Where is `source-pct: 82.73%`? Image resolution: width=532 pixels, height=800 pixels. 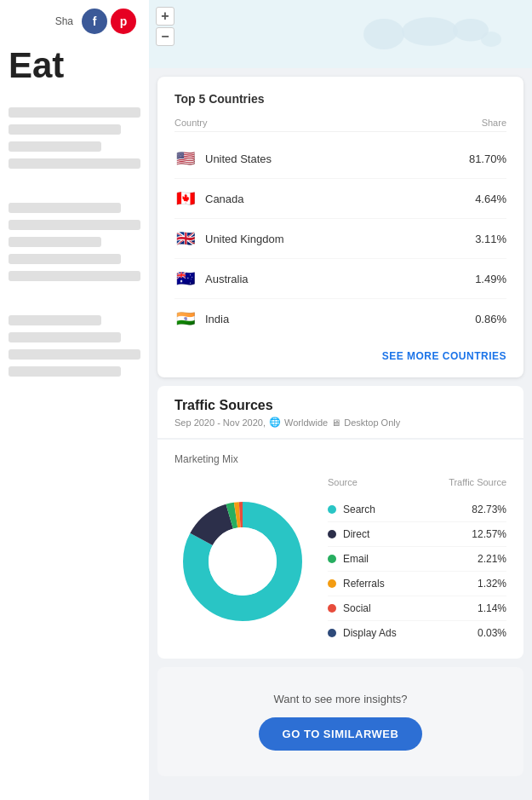
source-pct: 82.73% is located at coordinates (489, 509).